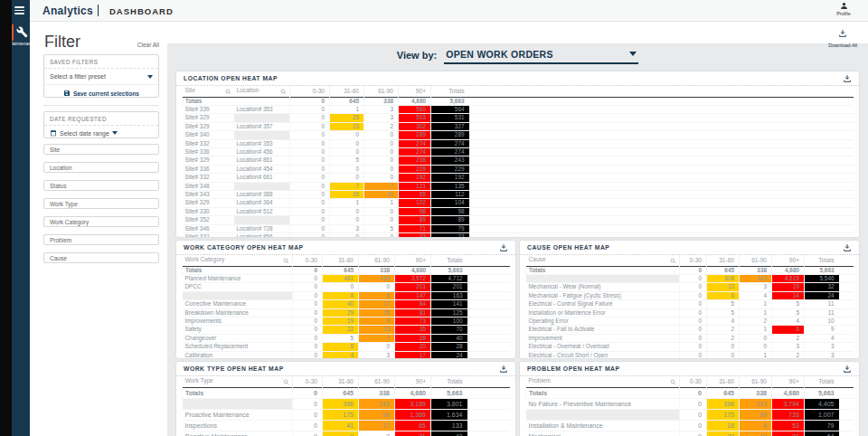 The image size is (868, 436). What do you see at coordinates (341, 414) in the screenshot?
I see `heatmap-cell: 175` at bounding box center [341, 414].